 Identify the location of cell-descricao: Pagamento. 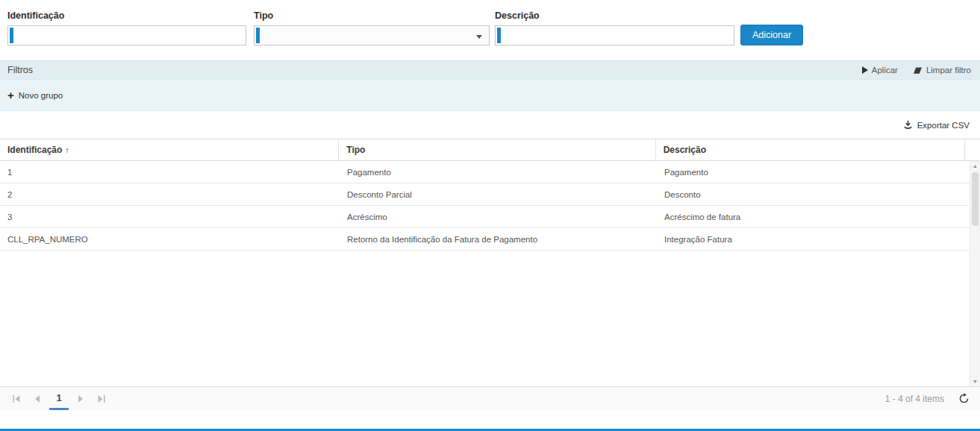
(806, 172).